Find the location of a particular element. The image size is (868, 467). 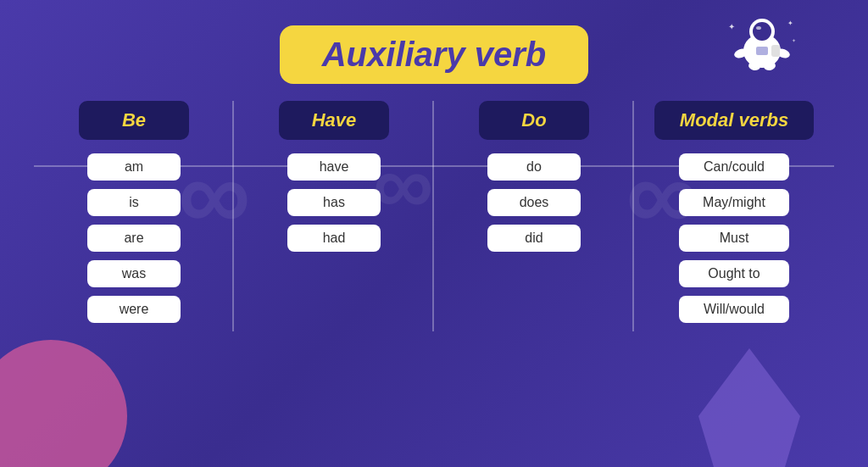

col-header-text-do: Do is located at coordinates (534, 120).